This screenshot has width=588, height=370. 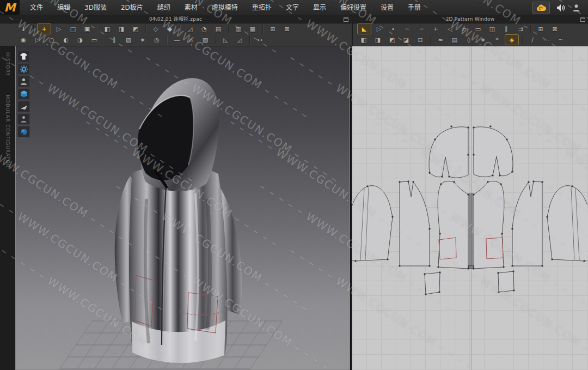 I want to click on 3d-window-title: 04.02.01 连帽衫.zpac, so click(x=175, y=19).